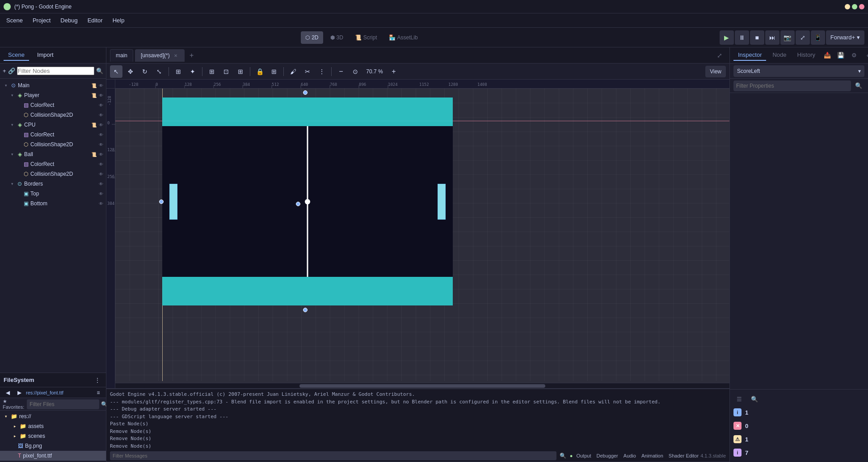 The image size is (868, 462). I want to click on tree-item-ball: ▾ ◈ Ball 📜 👁, so click(53, 154).